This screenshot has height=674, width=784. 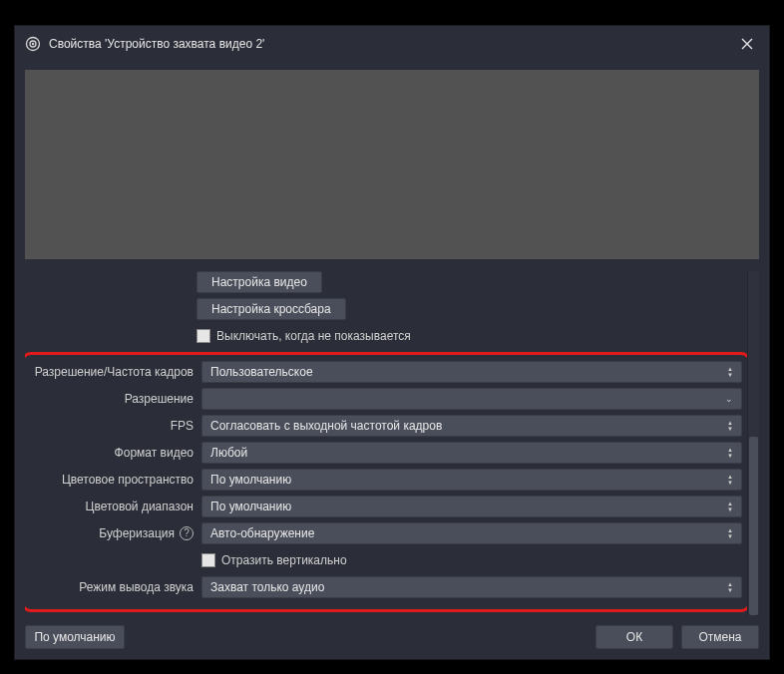 I want to click on fps-select: Согласовать с выходной частотой кадров ▲…, so click(x=472, y=426).